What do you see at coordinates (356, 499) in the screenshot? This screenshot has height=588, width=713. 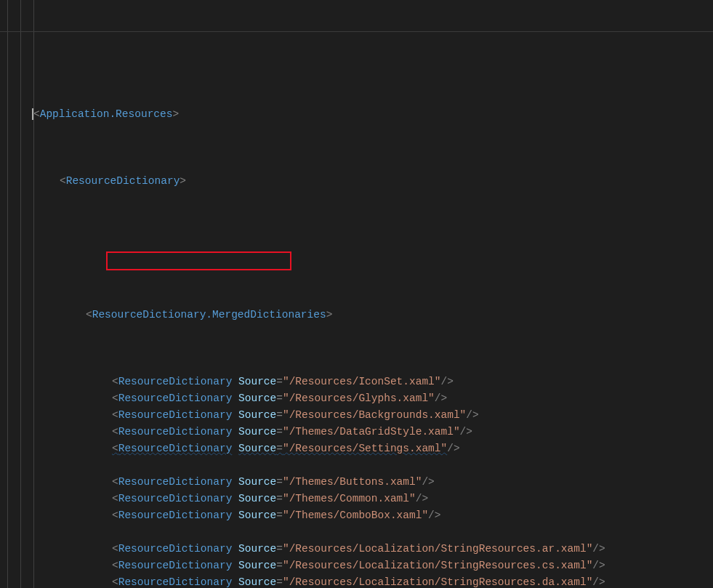 I see `code-line: <ResourceDictionary Source="/Themes/Comm…` at bounding box center [356, 499].